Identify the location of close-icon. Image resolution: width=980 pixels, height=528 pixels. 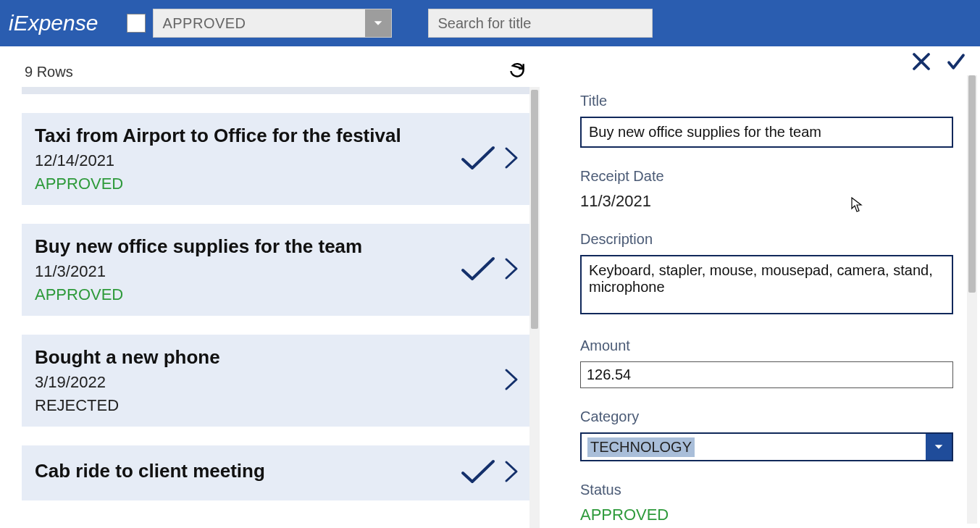
(921, 63).